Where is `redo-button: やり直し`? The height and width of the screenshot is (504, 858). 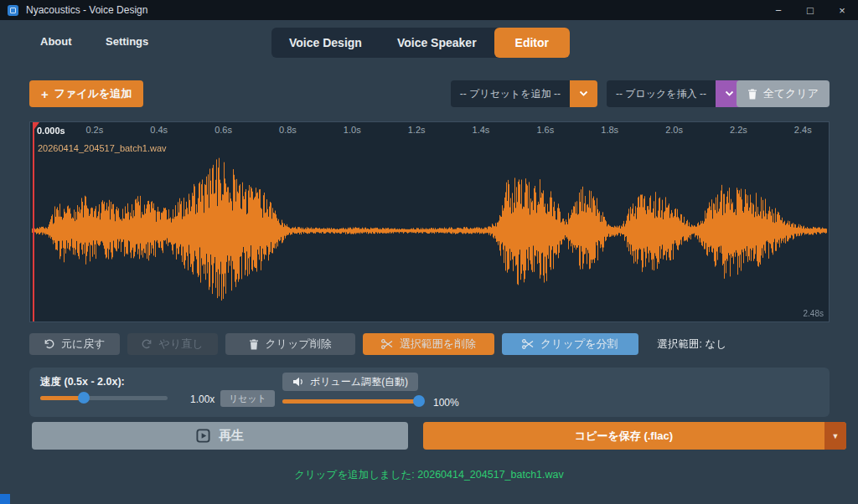
redo-button: やり直し is located at coordinates (173, 344).